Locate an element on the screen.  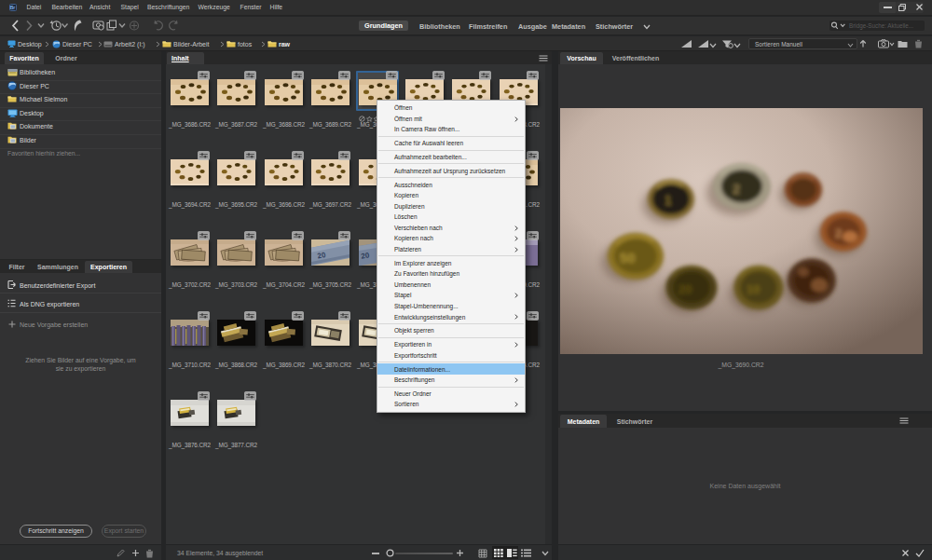
svg-text: 1 is located at coordinates (668, 200).